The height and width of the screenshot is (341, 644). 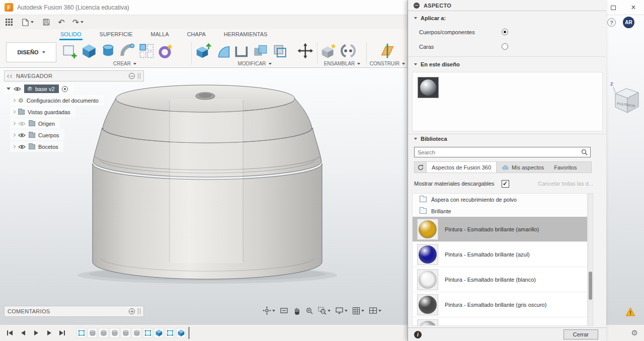 I want to click on timeline-feature-sketch-icon, so click(x=82, y=333).